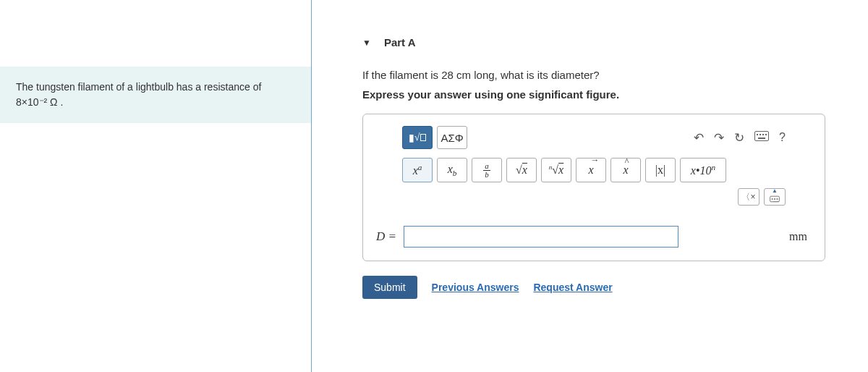 This screenshot has width=868, height=372. Describe the element at coordinates (783, 138) in the screenshot. I see `help-icon: ?` at that location.